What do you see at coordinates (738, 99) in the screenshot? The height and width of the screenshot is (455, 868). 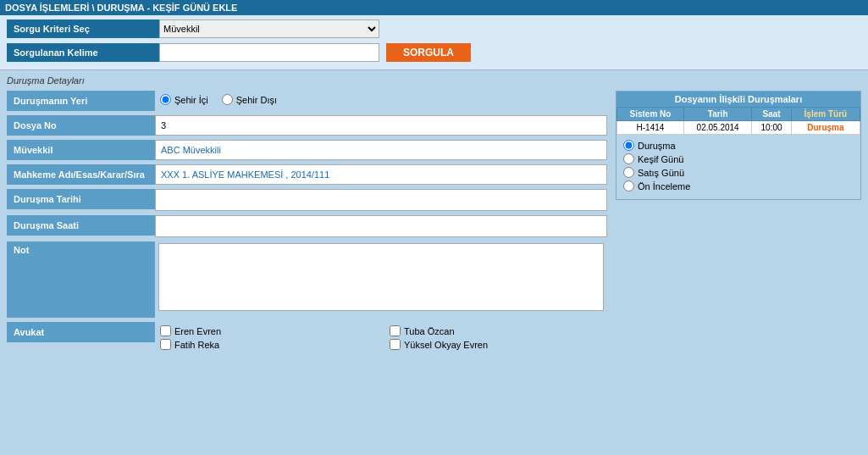 I see `related-hearings-title: Dosyanın İlişkili Duruşmaları` at bounding box center [738, 99].